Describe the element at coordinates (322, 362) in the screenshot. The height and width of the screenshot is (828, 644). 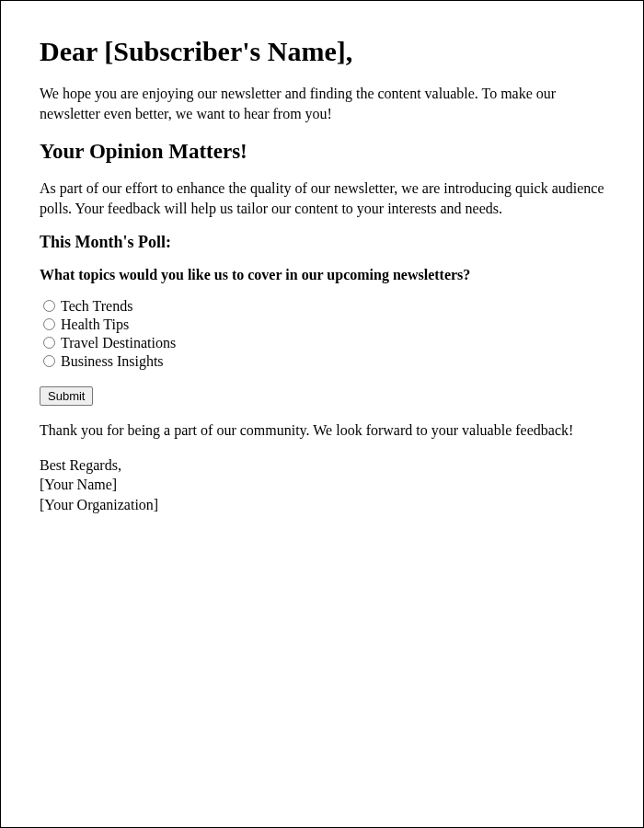
I see `poll-option: Business Insights` at that location.